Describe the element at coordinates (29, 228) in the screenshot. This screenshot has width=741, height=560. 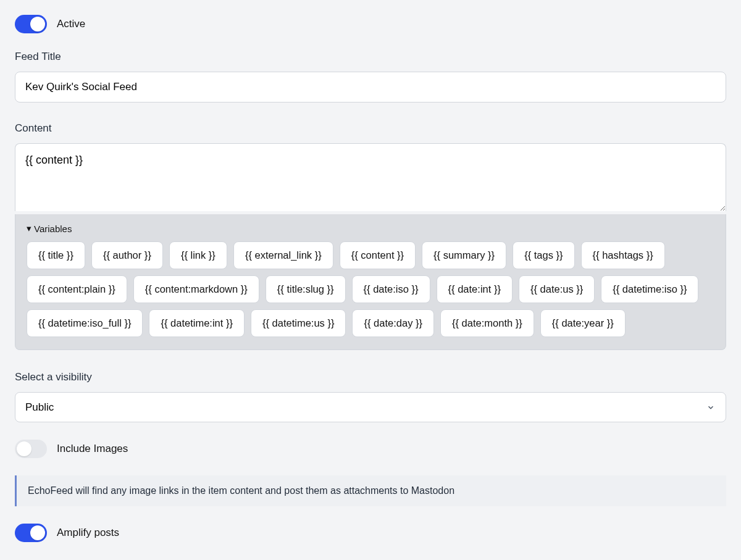
I see `caret-down-icon: ▾` at that location.